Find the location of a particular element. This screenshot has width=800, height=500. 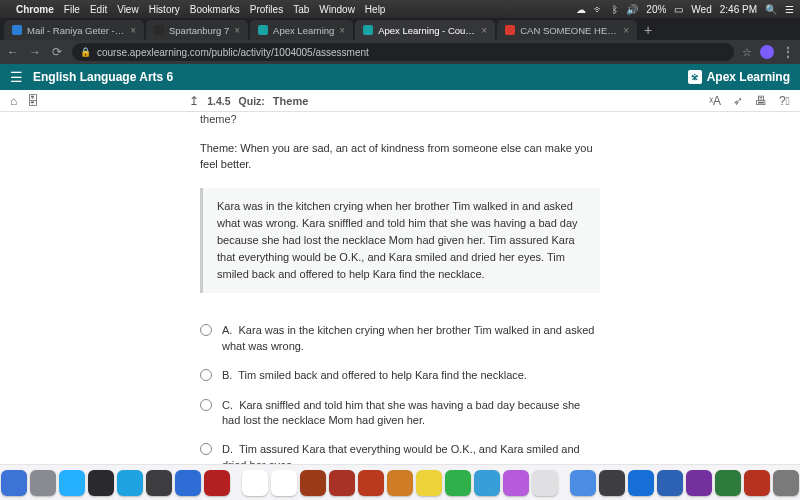

menubar-item: Window is located at coordinates (337, 10).